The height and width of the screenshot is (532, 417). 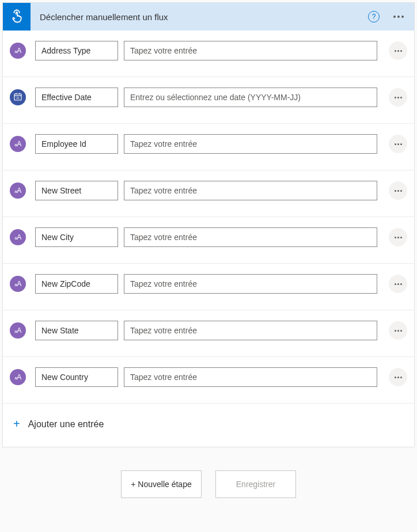 What do you see at coordinates (208, 484) in the screenshot?
I see `footer-actions: + Nouvelle étape Enregistrer` at bounding box center [208, 484].